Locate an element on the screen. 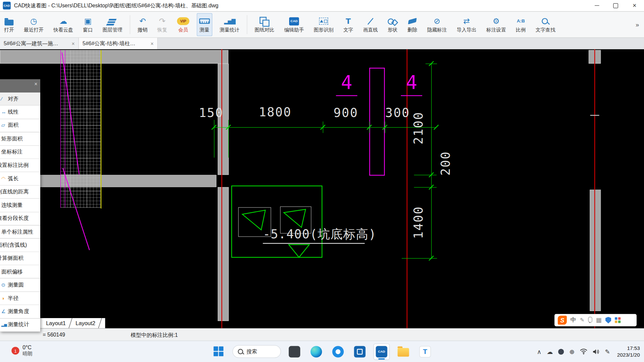 The width and height of the screenshot is (644, 362). vip-icon: VIP is located at coordinates (183, 21).